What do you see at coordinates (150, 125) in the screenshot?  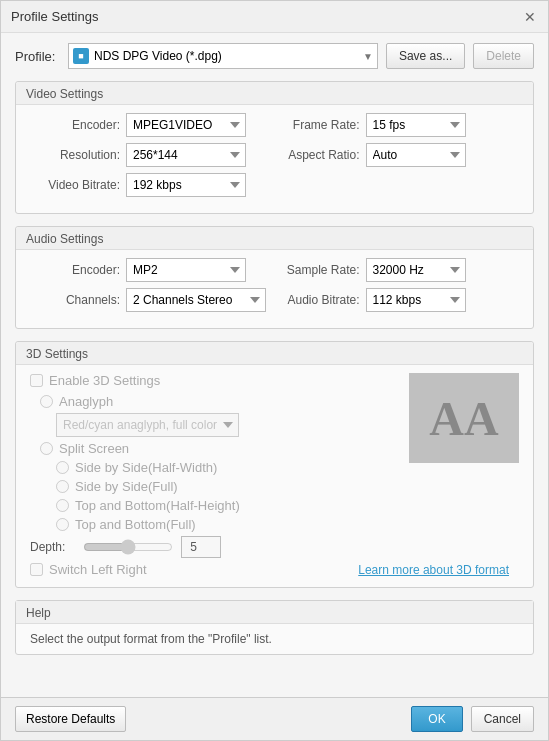 I see `encoder-row: Encoder: MPEG1VIDEO` at bounding box center [150, 125].